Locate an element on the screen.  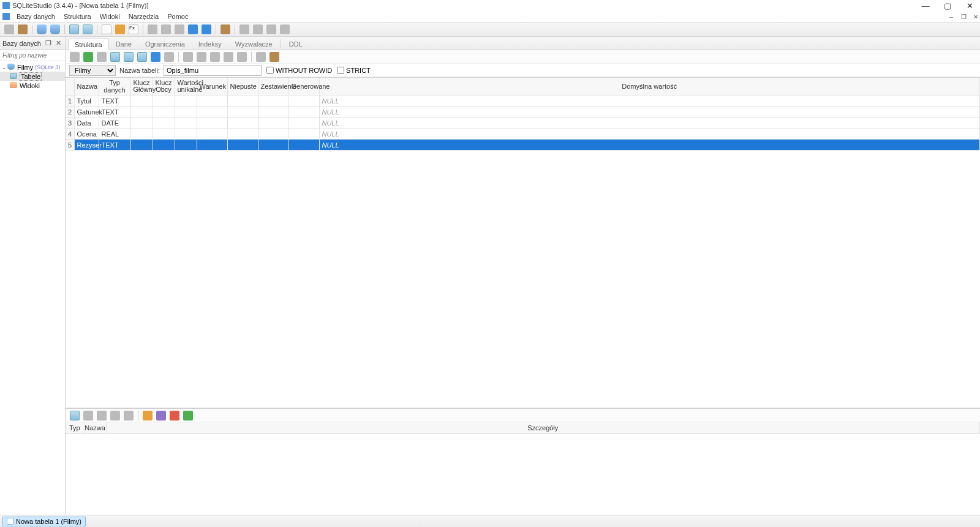
paste-icon is located at coordinates (228, 57).